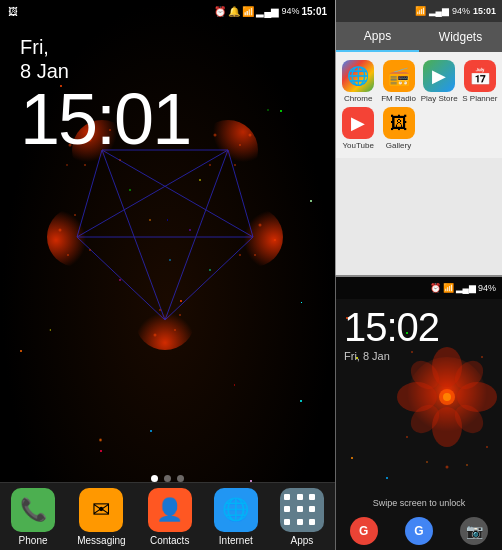 Image resolution: width=502 pixels, height=550 pixels. Describe the element at coordinates (419, 503) in the screenshot. I see `swipe-text: Swipe screen to unlock` at that location.